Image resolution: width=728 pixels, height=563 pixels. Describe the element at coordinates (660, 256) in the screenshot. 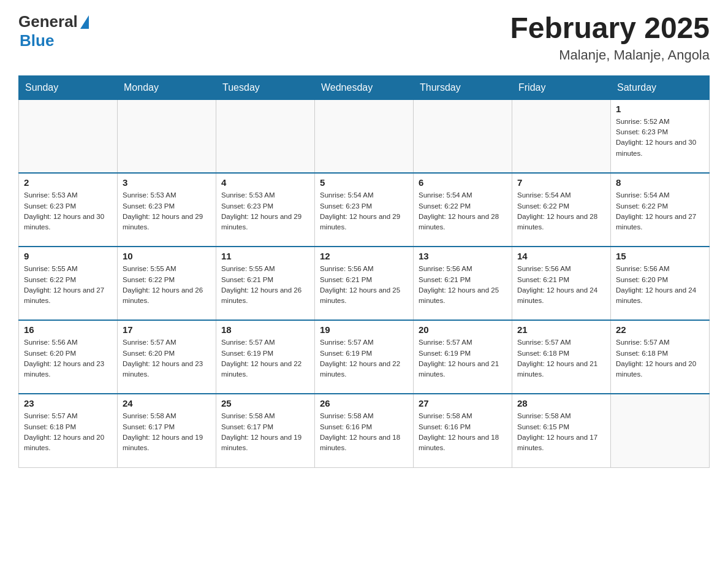

I see `day-number: 15` at that location.